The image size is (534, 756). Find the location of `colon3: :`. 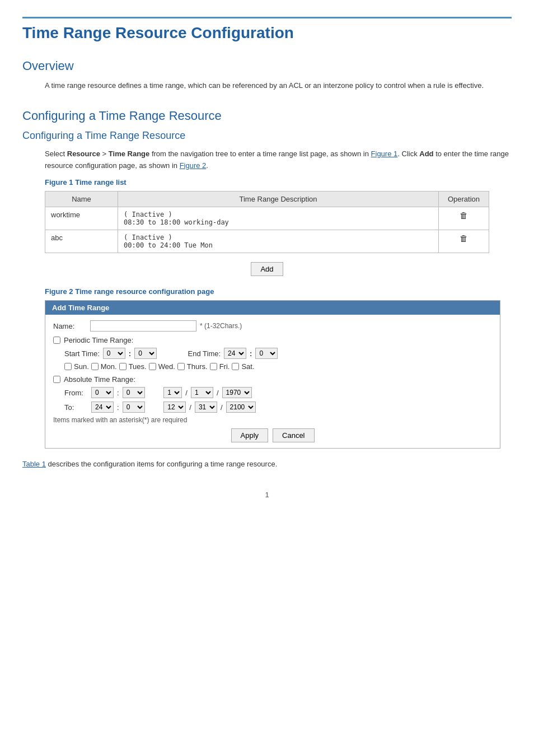

colon3: : is located at coordinates (118, 393).